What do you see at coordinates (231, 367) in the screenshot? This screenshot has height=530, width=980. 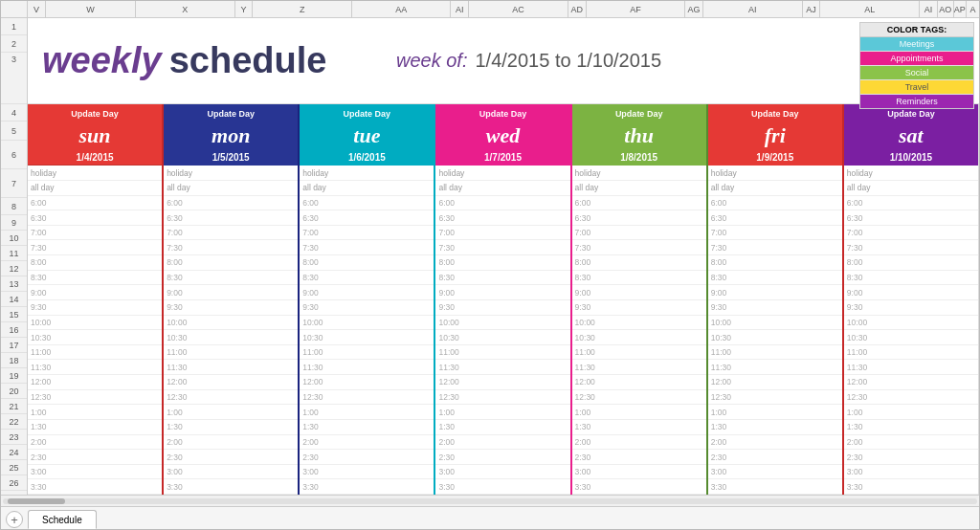 I see `time-1130-mon: 11:30` at bounding box center [231, 367].